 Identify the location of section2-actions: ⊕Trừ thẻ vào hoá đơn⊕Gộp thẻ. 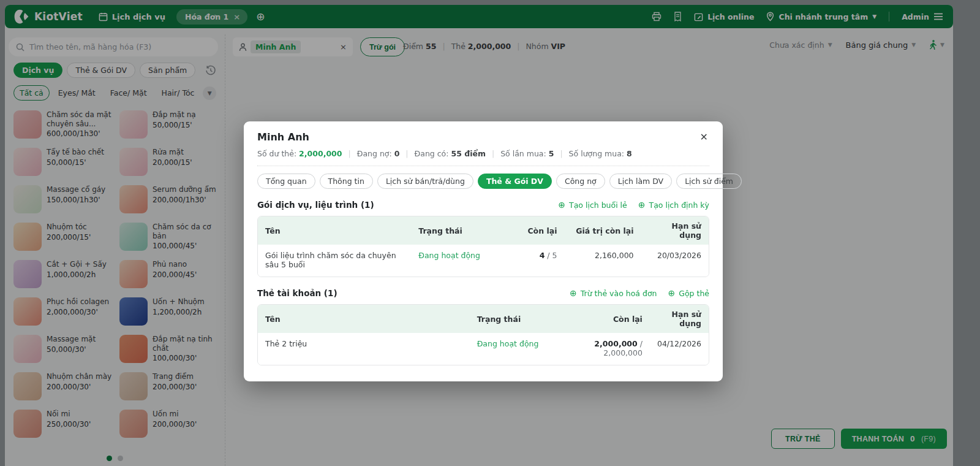
(639, 293).